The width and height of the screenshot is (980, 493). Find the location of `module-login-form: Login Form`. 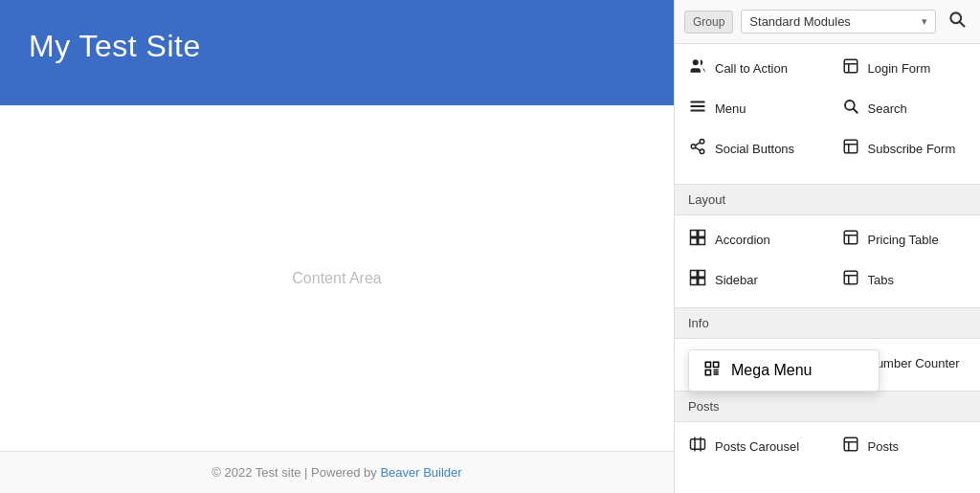

module-login-form: Login Form is located at coordinates (904, 68).